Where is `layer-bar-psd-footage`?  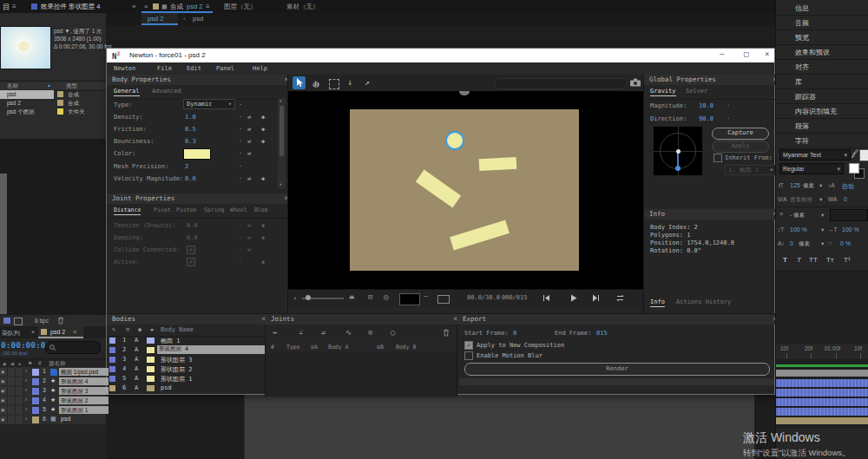 layer-bar-psd-footage is located at coordinates (822, 373).